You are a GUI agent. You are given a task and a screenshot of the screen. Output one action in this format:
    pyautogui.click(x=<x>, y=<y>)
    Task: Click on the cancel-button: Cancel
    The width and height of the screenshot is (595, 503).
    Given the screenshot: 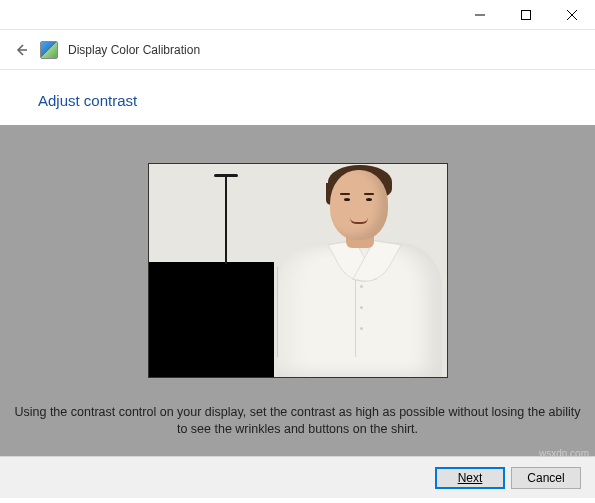 What is the action you would take?
    pyautogui.click(x=546, y=478)
    